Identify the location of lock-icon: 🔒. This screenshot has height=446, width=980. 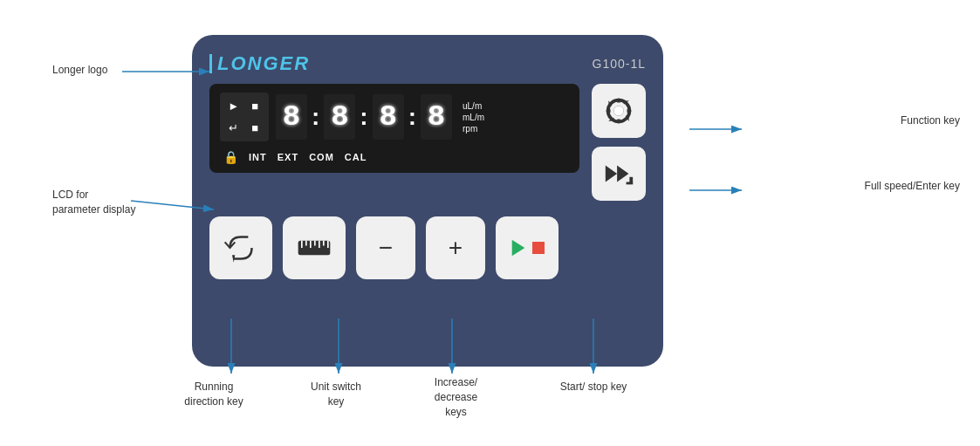
(230, 157).